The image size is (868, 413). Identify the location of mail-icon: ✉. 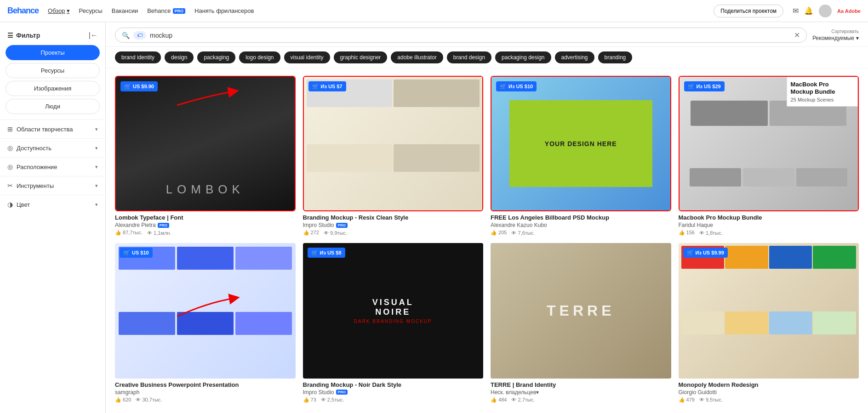
(795, 11).